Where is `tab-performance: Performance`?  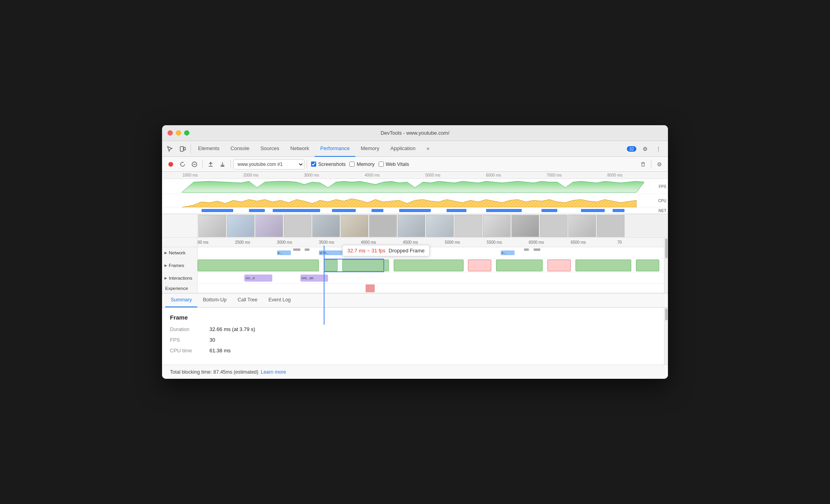 tab-performance: Performance is located at coordinates (335, 149).